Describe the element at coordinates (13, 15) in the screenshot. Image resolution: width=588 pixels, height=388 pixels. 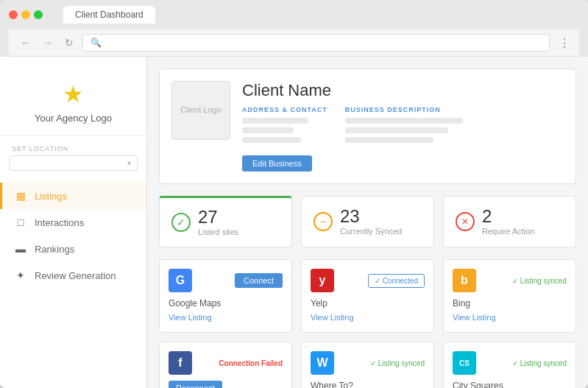
I see `close-traffic-light` at that location.